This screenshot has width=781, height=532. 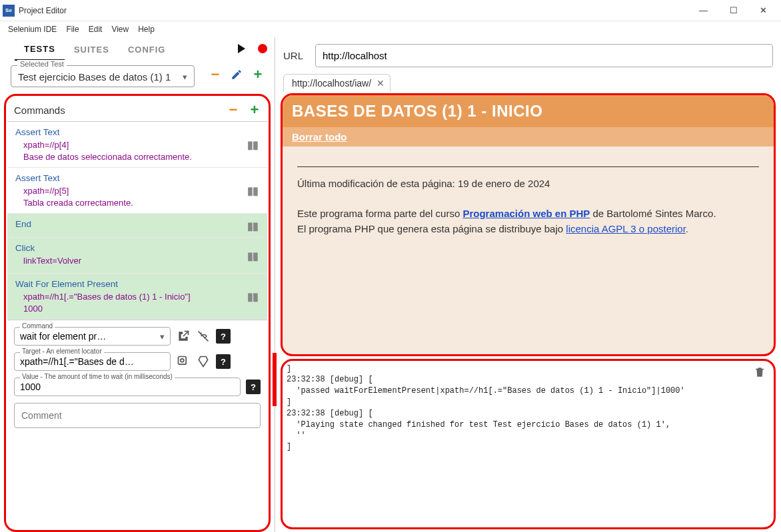 I want to click on app-icon: Se, so click(x=9, y=11).